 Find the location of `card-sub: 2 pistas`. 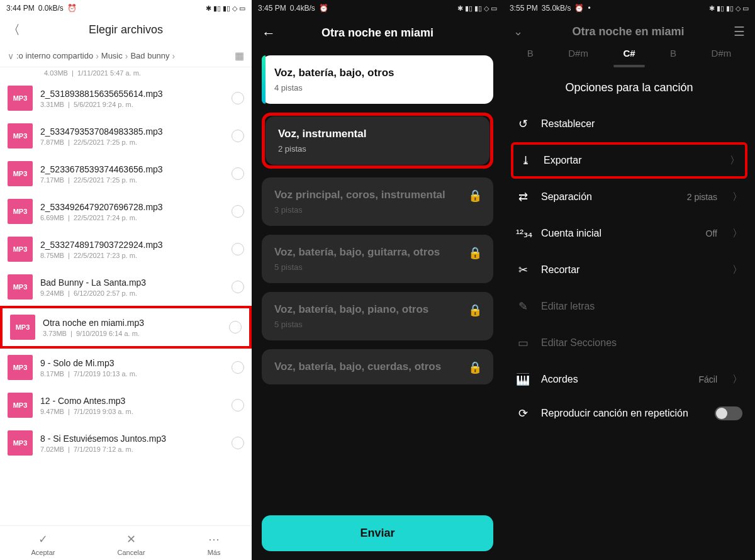

card-sub: 2 pistas is located at coordinates (378, 148).